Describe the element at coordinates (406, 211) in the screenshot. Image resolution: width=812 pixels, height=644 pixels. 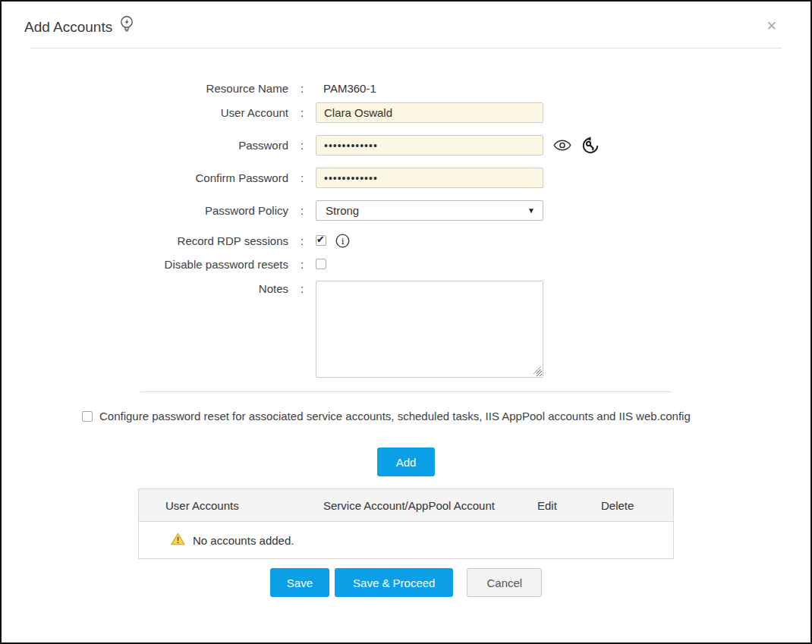
I see `password-policy-row: Password Policy : Strong ▼` at that location.